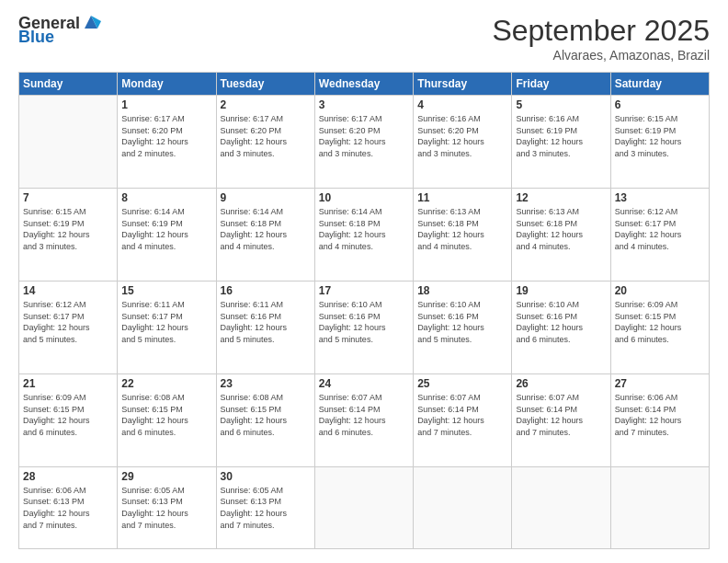 The height and width of the screenshot is (563, 728). I want to click on table-row: 11Sunrise: 6:13 AM Sunset: 6:18 PM Dayli…, so click(463, 234).